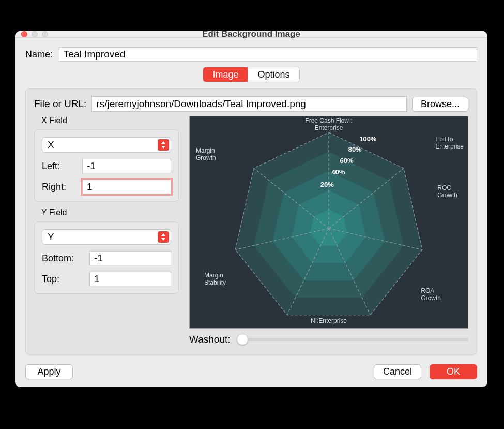 Image resolution: width=504 pixels, height=429 pixels. Describe the element at coordinates (110, 121) in the screenshot. I see `x-field-header: X Field` at that location.